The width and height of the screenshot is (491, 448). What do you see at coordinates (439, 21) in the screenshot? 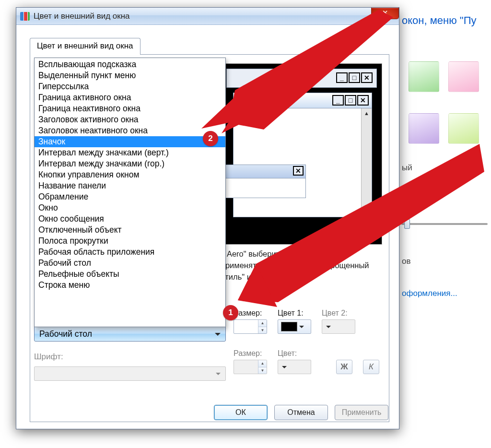
I see `bg-header-text: окон, меню "Пу` at bounding box center [439, 21].